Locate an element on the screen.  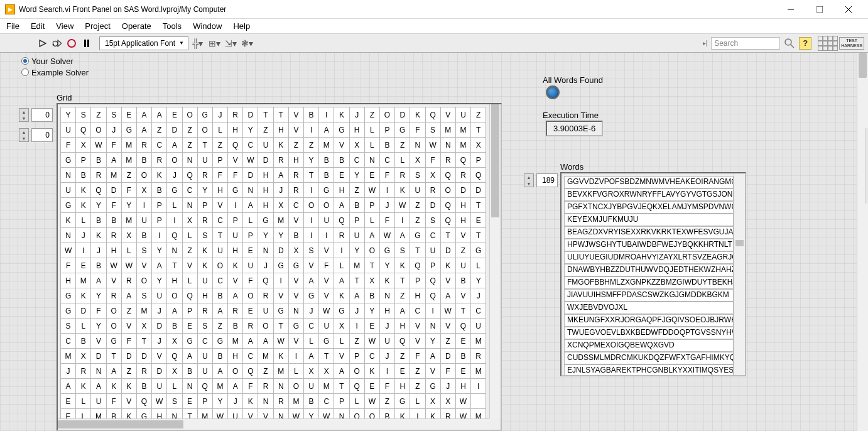
step-up-icon: ▲ is located at coordinates (529, 177).